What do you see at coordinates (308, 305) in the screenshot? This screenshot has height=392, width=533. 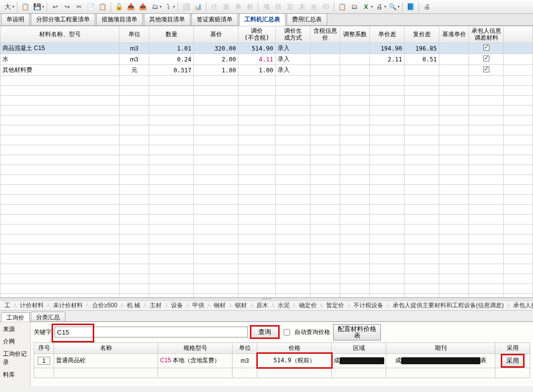 I see `filter-tab: 确定价` at bounding box center [308, 305].